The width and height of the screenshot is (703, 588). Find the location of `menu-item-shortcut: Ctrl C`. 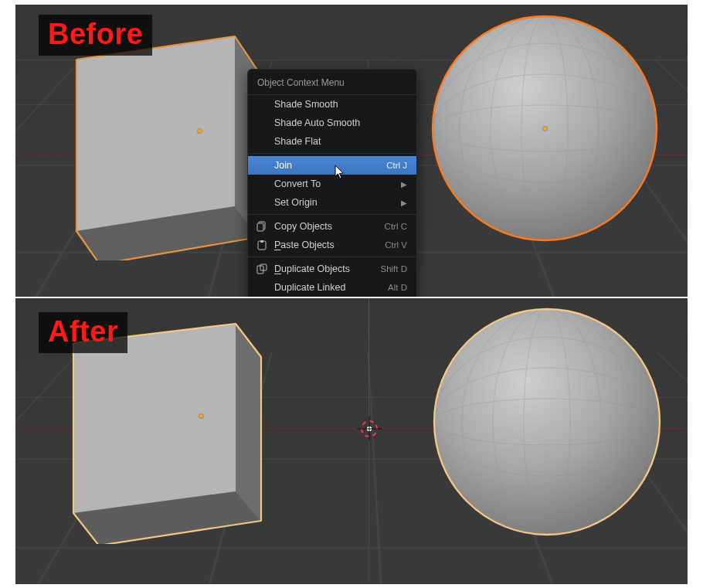

menu-item-shortcut: Ctrl C is located at coordinates (396, 226).